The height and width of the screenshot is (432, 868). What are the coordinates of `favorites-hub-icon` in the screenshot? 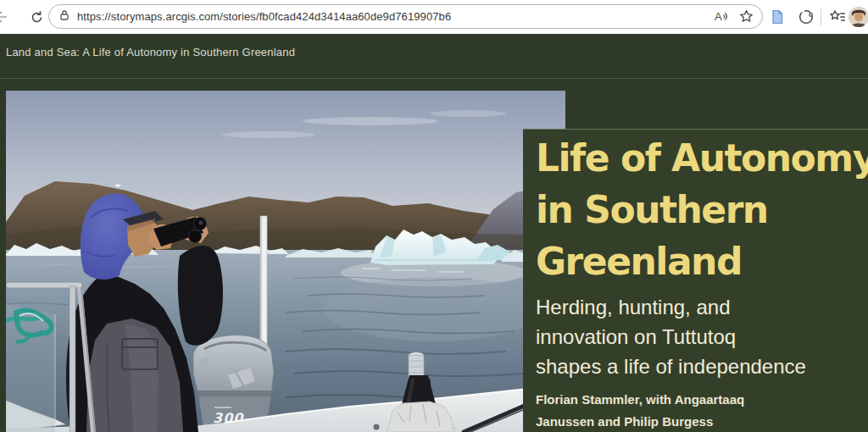 It's located at (837, 17).